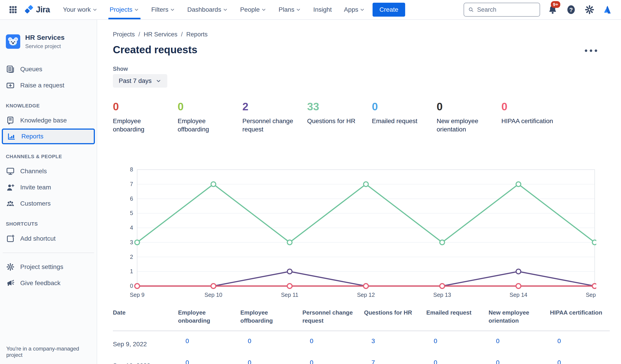 The height and width of the screenshot is (364, 621). I want to click on sidebar-item-customers: Customers, so click(48, 203).